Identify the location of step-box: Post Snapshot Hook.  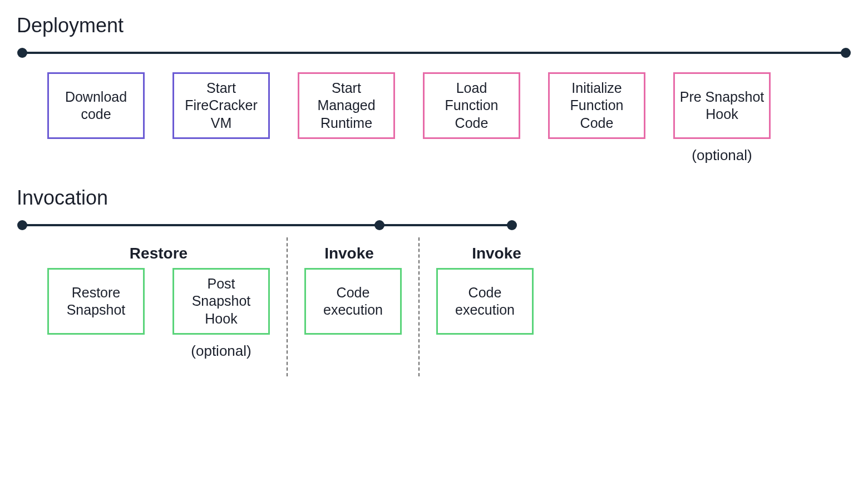
(221, 301).